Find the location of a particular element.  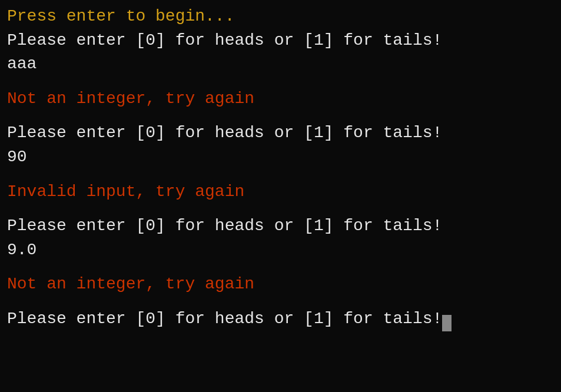

prompt-1: Please enter [0] for heads or [1] for ta… is located at coordinates (280, 41).